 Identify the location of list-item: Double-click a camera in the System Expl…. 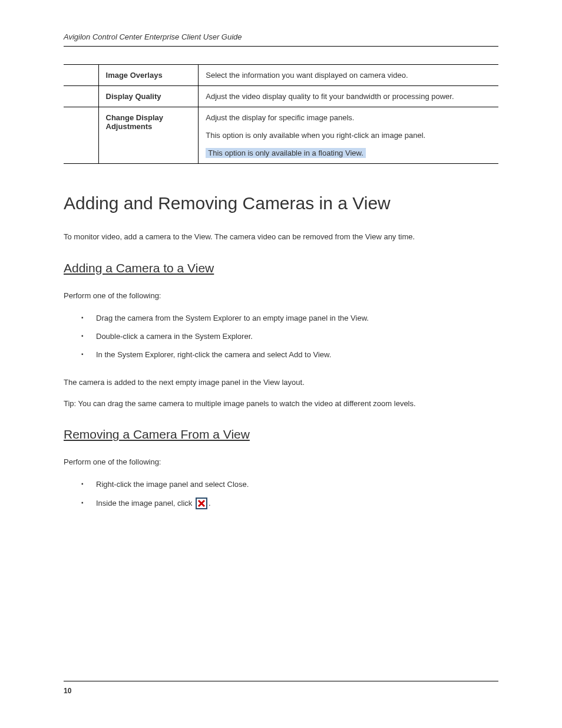
(290, 336).